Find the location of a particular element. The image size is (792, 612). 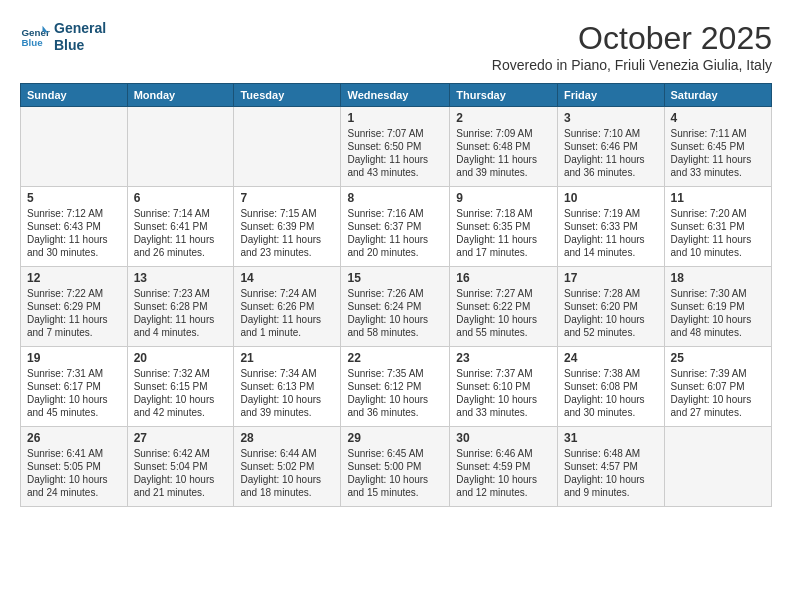

calendar-cell: 26 Sunrise: 6:41 AMSunset: 5:05 PMDaylig… is located at coordinates (74, 467).